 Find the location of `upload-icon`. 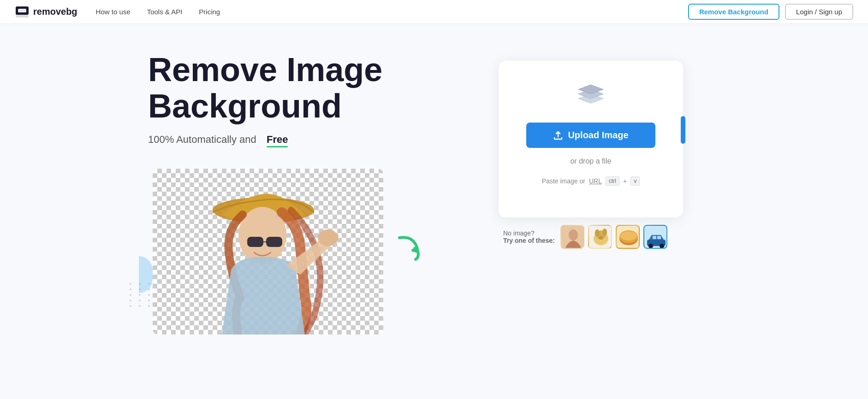

upload-icon is located at coordinates (558, 135).